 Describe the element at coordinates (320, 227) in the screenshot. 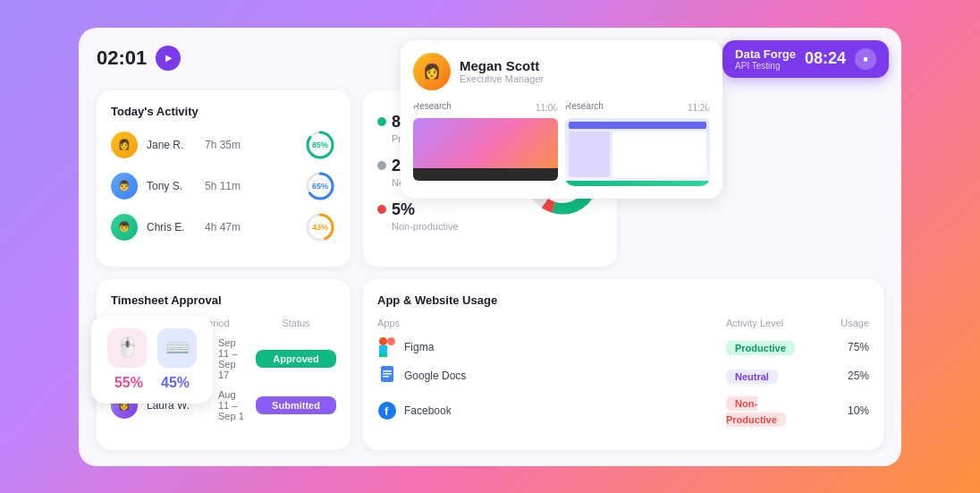

I see `progress-label: 43%` at that location.